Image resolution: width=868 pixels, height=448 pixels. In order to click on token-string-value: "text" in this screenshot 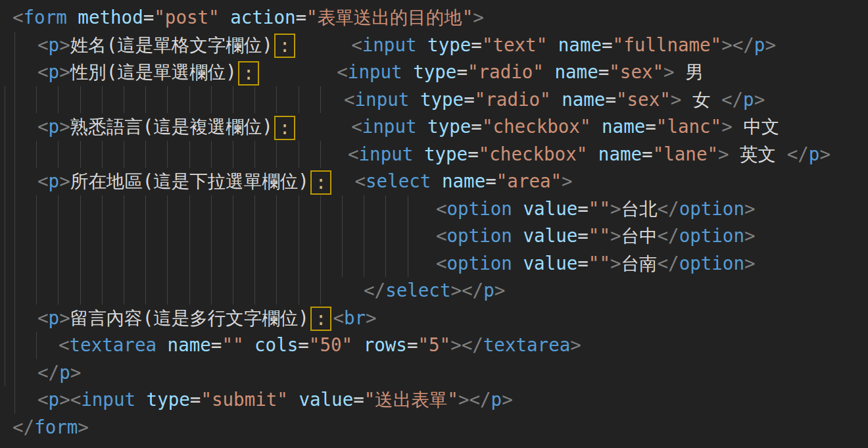, I will do `click(514, 45)`.